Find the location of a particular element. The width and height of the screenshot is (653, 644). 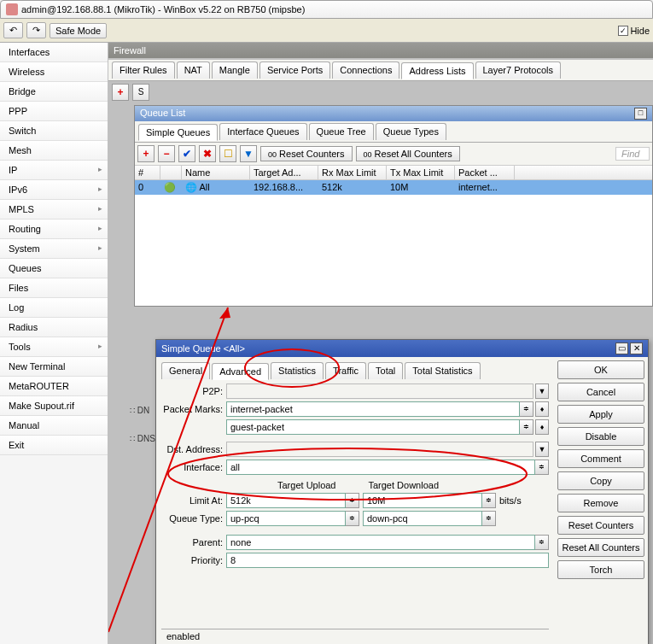

column-header: Rx Max Limit is located at coordinates (353, 173).